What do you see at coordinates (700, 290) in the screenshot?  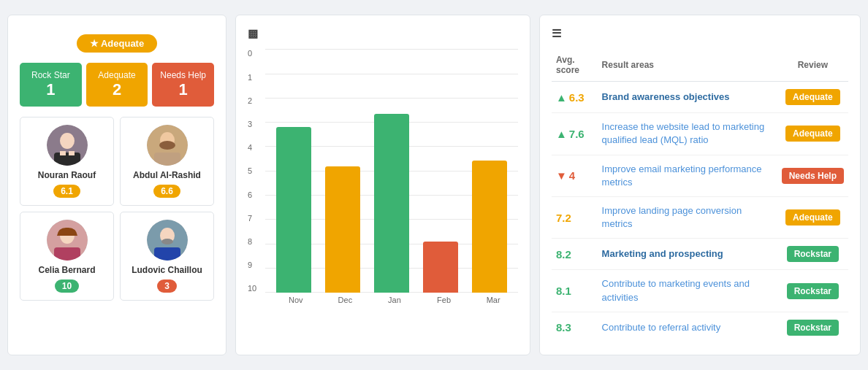 I see `result-row-5: 8.1Contribute to marketing events and ac…` at bounding box center [700, 290].